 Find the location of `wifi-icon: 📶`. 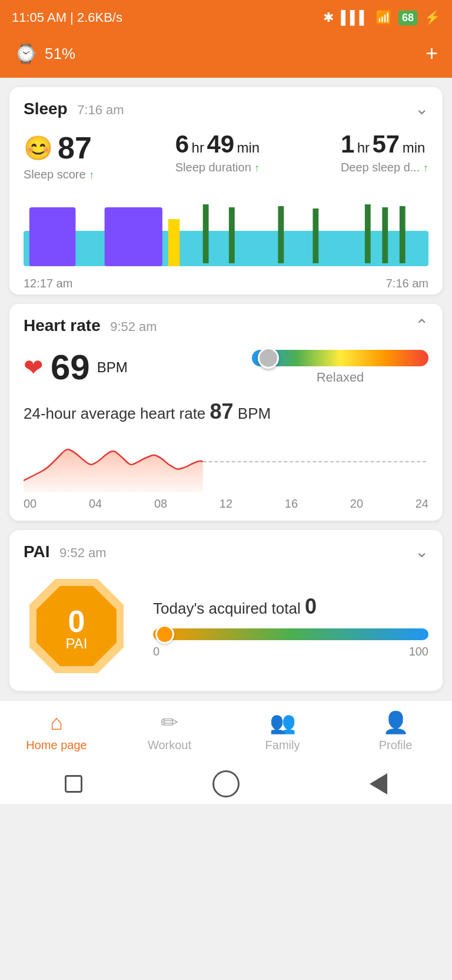

wifi-icon: 📶 is located at coordinates (384, 18).